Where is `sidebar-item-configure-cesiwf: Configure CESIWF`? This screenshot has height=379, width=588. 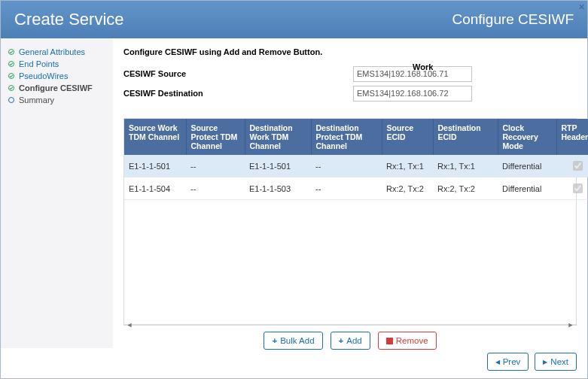
sidebar-item-configure-cesiwf: Configure CESIWF is located at coordinates (57, 88).